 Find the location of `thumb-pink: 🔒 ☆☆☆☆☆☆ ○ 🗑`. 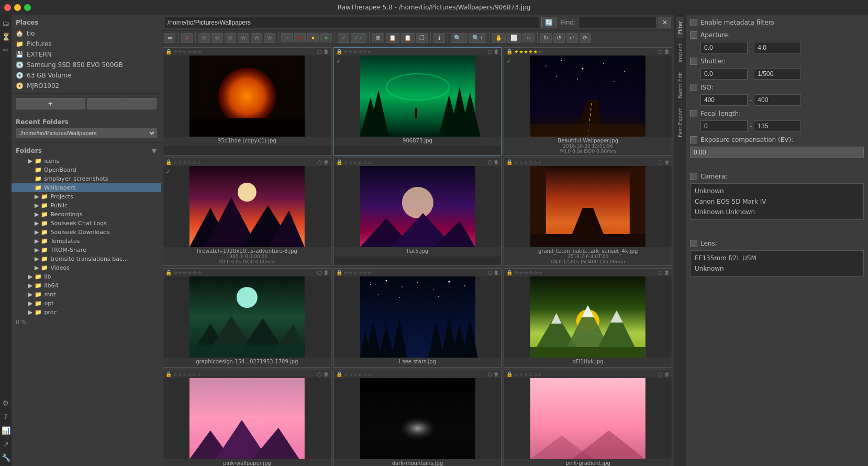

thumb-pink: 🔒 ☆☆☆☆☆☆ ○ 🗑 is located at coordinates (247, 418).